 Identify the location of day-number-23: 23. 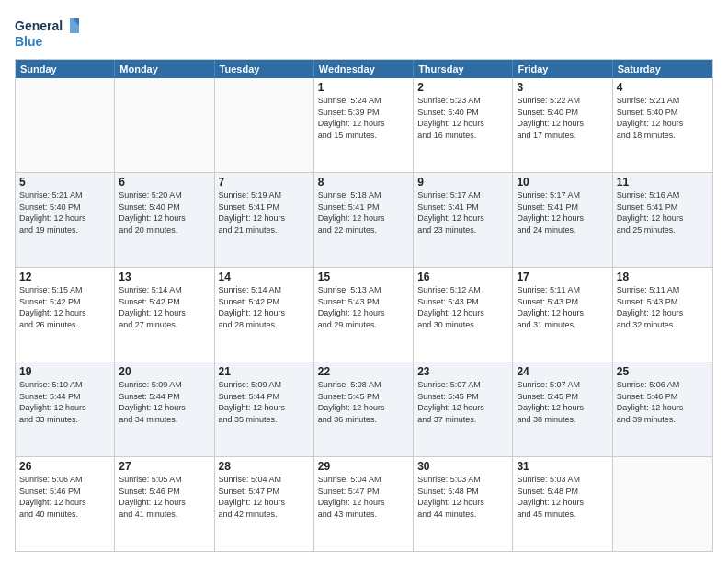
(463, 372).